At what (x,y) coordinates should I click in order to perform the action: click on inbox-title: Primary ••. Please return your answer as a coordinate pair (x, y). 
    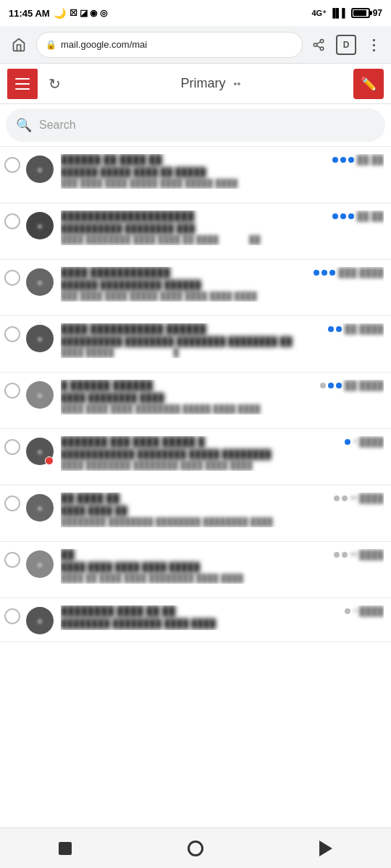
    Looking at the image, I should click on (211, 84).